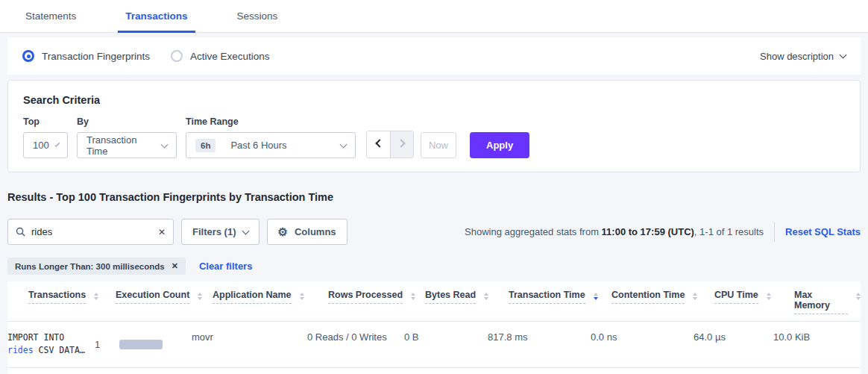 This screenshot has height=374, width=868. What do you see at coordinates (97, 266) in the screenshot?
I see `filter-chip: Runs Longer Than: 300 milliseconds ✕` at bounding box center [97, 266].